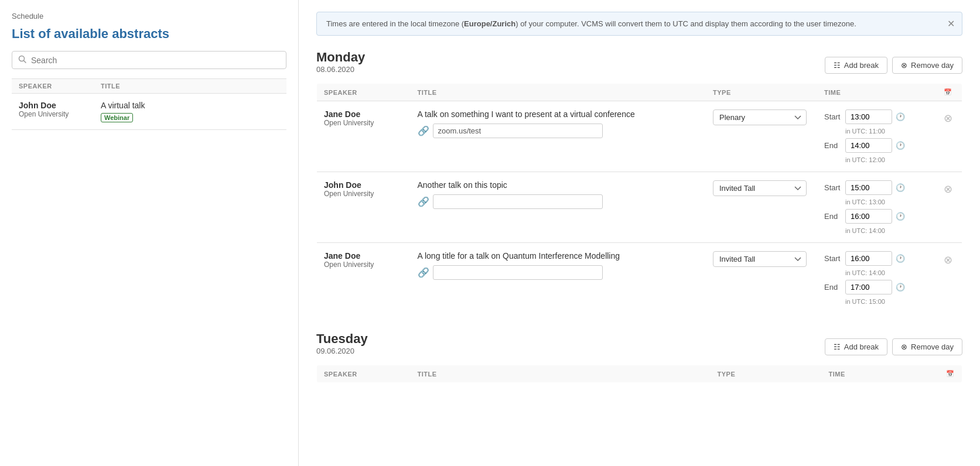 The height and width of the screenshot is (466, 980). I want to click on col-header-title: TITLE, so click(561, 374).